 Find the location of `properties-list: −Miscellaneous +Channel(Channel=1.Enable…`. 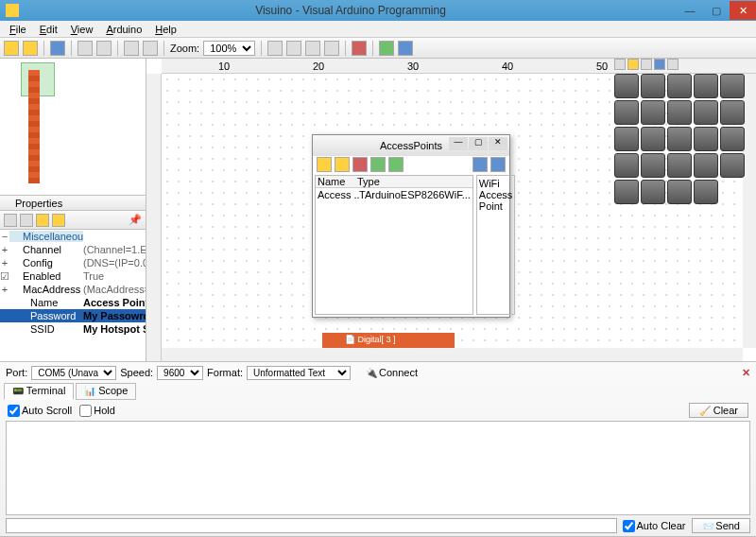

properties-list: −Miscellaneous +Channel(Channel=1.Enable… is located at coordinates (73, 295).